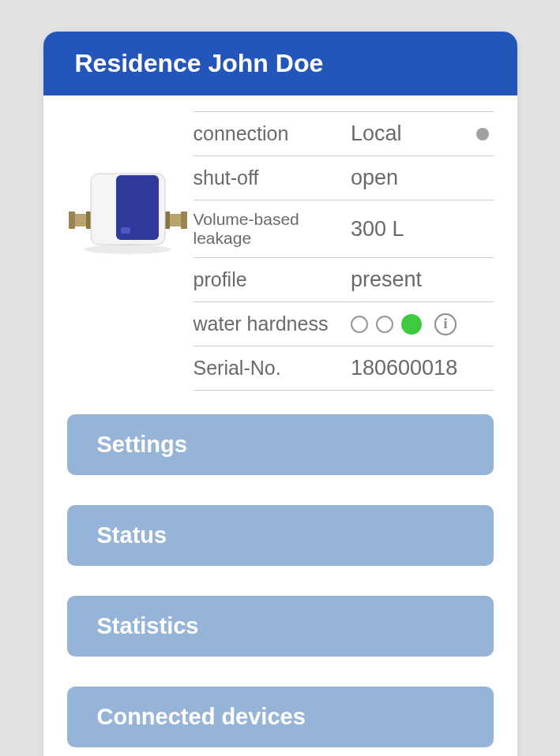  I want to click on menu-settings: Settings, so click(280, 445).